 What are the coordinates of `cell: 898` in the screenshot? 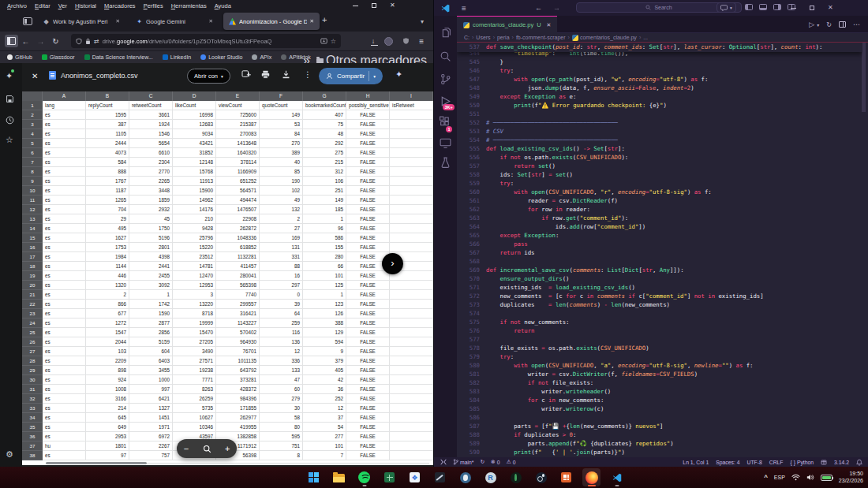 It's located at (107, 371).